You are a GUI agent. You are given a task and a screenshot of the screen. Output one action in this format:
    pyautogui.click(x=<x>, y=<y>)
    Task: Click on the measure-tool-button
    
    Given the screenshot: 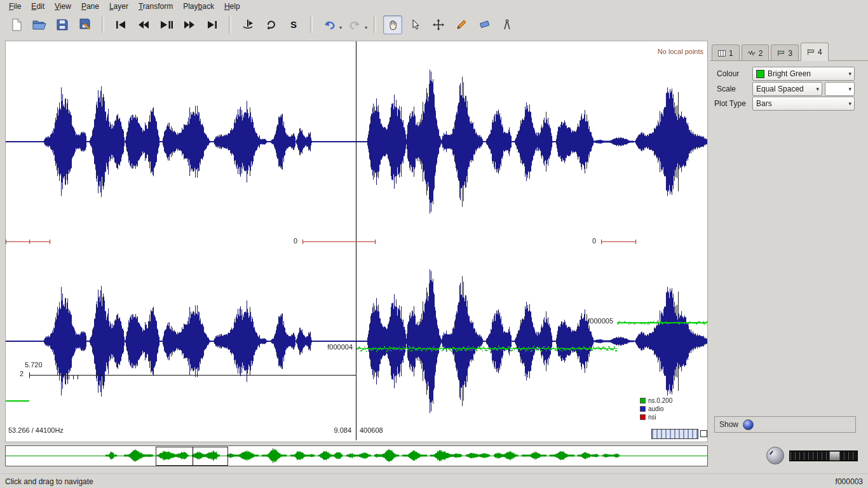 What is the action you would take?
    pyautogui.click(x=507, y=25)
    